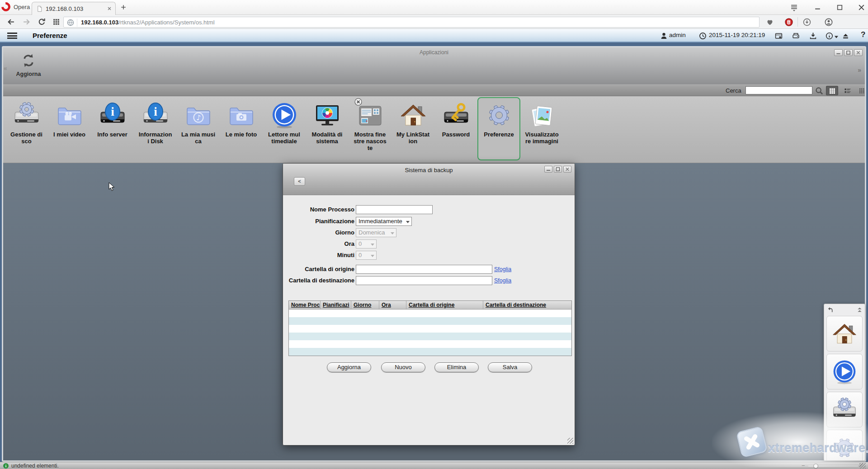  What do you see at coordinates (499, 135) in the screenshot?
I see `app-label: Preferenze` at bounding box center [499, 135].